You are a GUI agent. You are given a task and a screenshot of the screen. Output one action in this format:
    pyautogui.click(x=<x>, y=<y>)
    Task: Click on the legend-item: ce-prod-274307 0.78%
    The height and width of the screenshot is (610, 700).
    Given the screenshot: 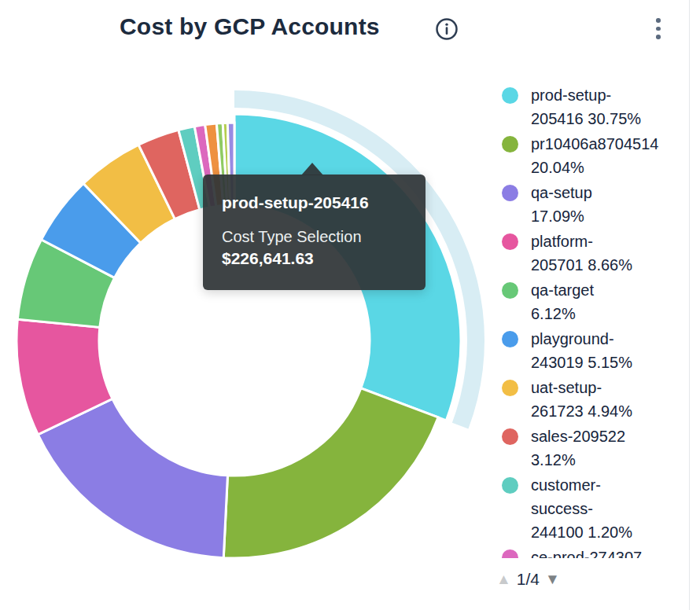 What is the action you would take?
    pyautogui.click(x=591, y=552)
    